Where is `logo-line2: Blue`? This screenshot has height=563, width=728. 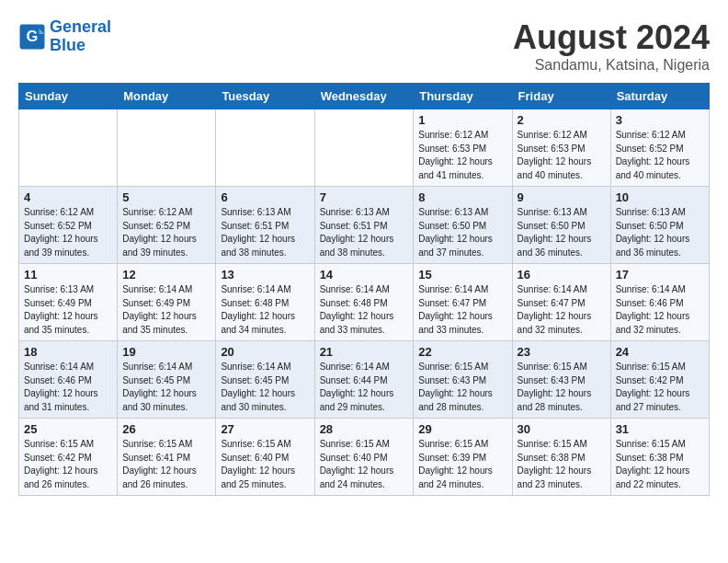 logo-line2: Blue is located at coordinates (68, 45).